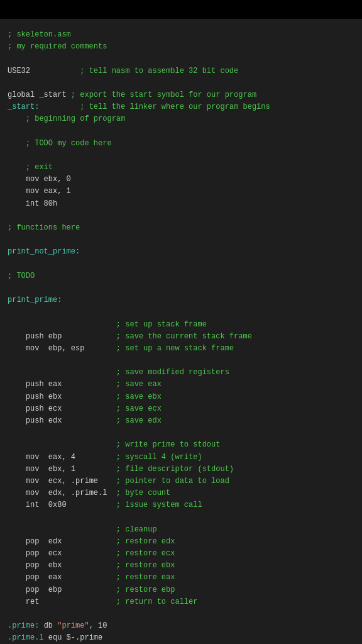  What do you see at coordinates (181, 469) in the screenshot?
I see `line-37: mov ebx, 1 ; file descriptor (stdout)` at bounding box center [181, 469].